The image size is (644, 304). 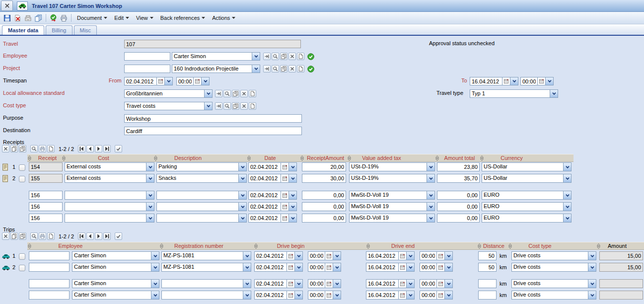 I want to click on currency-combobox: EURO, so click(x=526, y=195).